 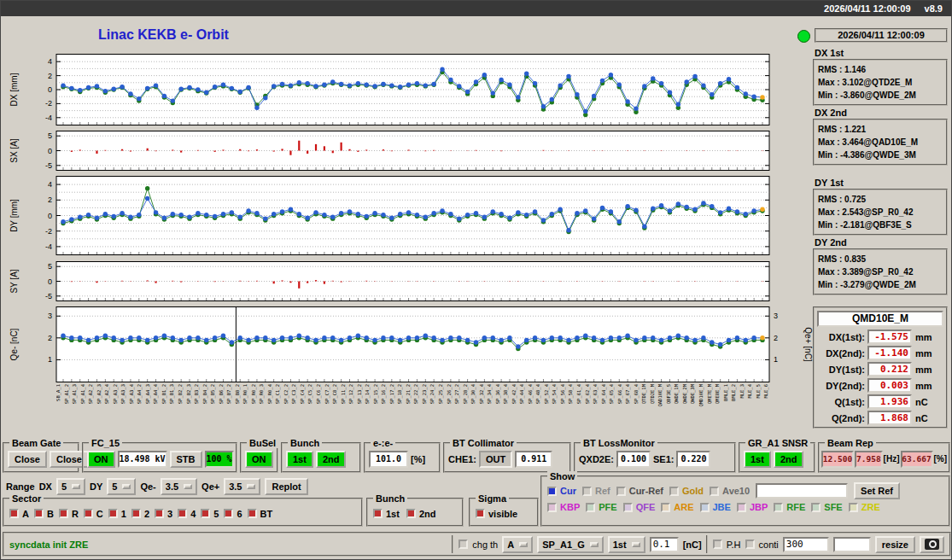 What do you see at coordinates (864, 507) in the screenshot?
I see `checkbox-zre: ZRE` at bounding box center [864, 507].